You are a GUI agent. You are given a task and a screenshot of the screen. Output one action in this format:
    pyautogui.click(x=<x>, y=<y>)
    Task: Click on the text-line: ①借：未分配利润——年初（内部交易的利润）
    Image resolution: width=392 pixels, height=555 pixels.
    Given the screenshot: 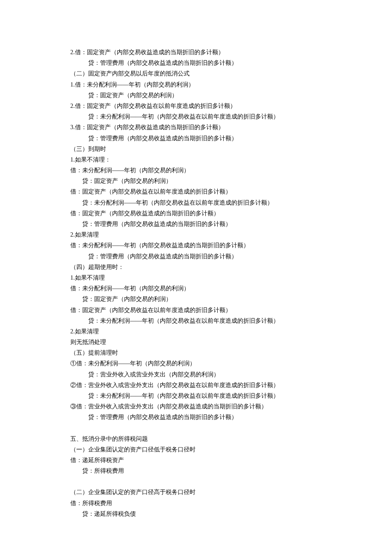 What is the action you would take?
    pyautogui.click(x=196, y=363)
    